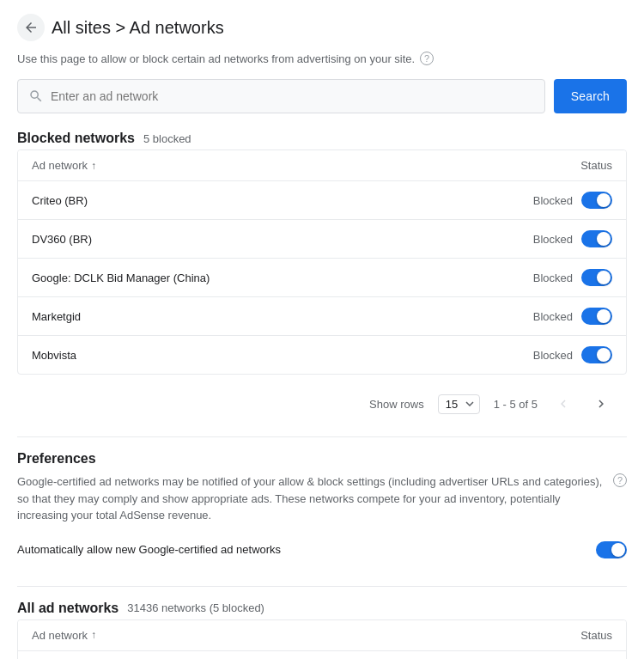  I want to click on breadcrumb-title: All sites > Ad networks, so click(137, 27).